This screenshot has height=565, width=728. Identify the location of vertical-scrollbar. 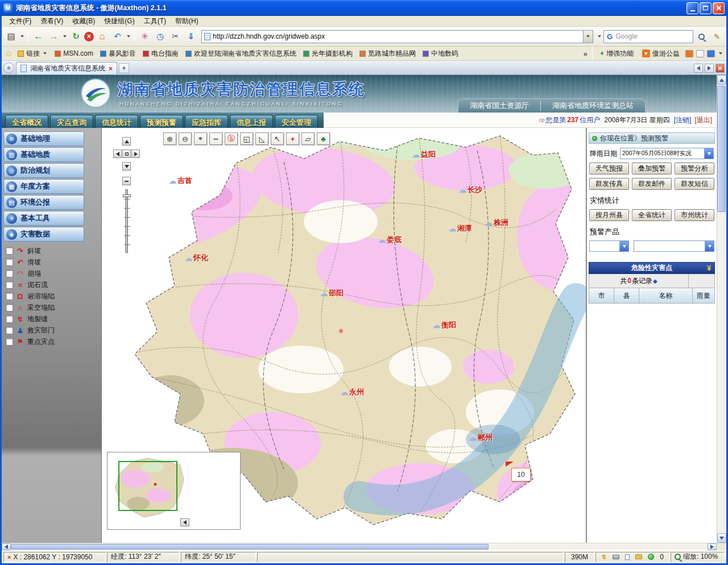
(721, 309).